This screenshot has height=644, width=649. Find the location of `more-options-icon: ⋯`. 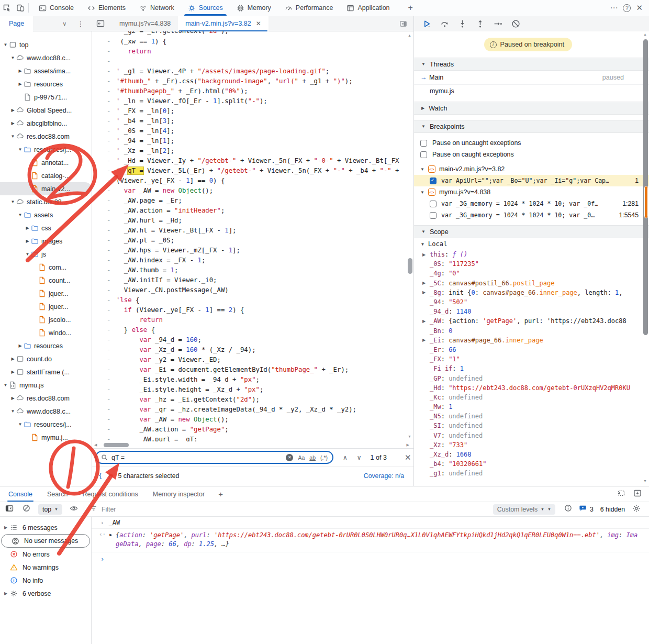

more-options-icon: ⋯ is located at coordinates (613, 8).